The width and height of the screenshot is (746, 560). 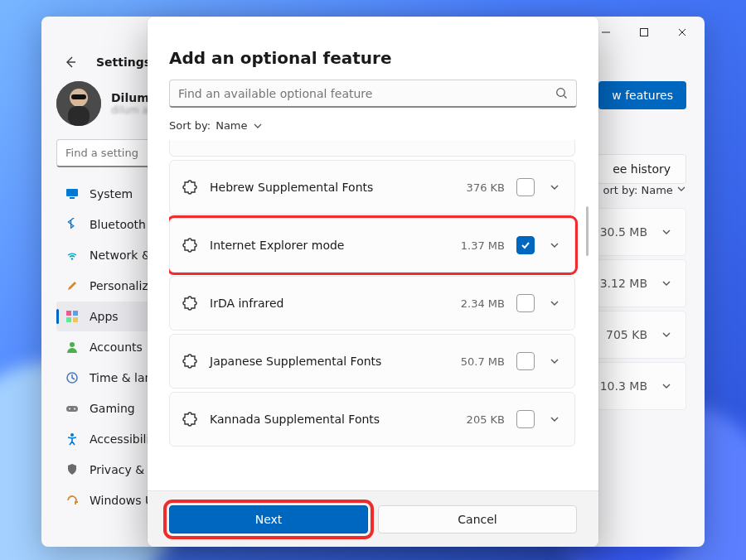 What do you see at coordinates (70, 62) in the screenshot?
I see `back-button` at bounding box center [70, 62].